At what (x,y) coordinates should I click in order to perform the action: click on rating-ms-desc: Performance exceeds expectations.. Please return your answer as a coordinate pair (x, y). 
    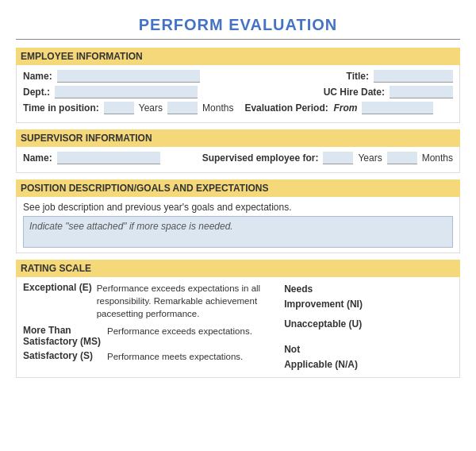
    Looking at the image, I should click on (179, 331).